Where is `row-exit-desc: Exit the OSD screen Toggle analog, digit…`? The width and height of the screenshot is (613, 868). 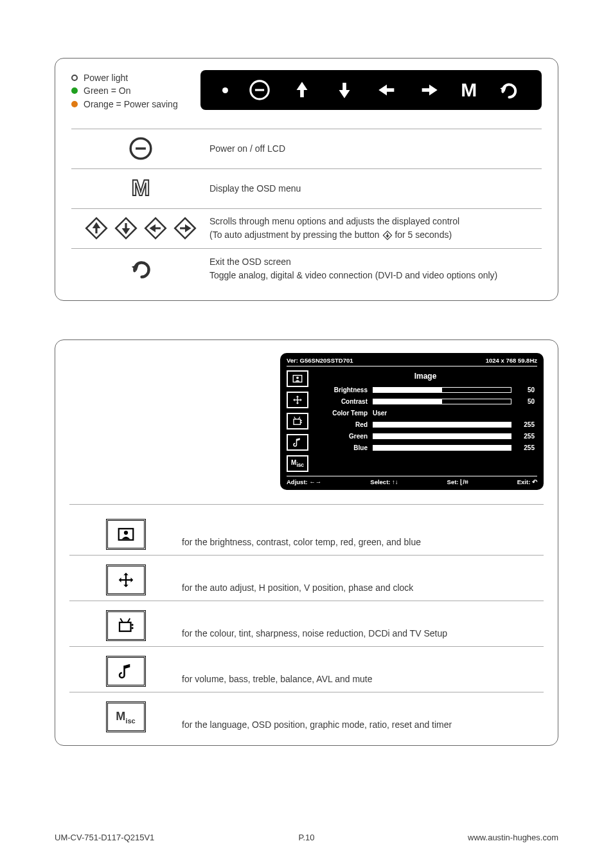
row-exit-desc: Exit the OSD screen Toggle analog, digit… is located at coordinates (353, 269).